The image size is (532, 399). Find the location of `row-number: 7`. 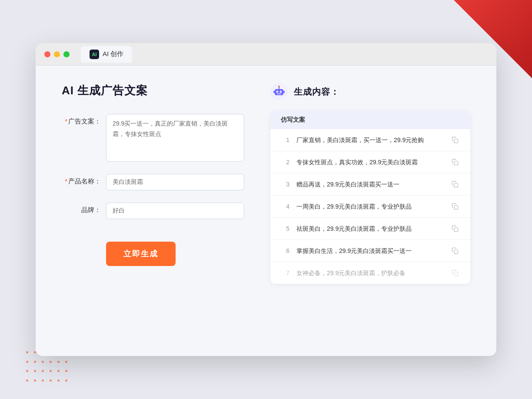

row-number: 7 is located at coordinates (285, 273).